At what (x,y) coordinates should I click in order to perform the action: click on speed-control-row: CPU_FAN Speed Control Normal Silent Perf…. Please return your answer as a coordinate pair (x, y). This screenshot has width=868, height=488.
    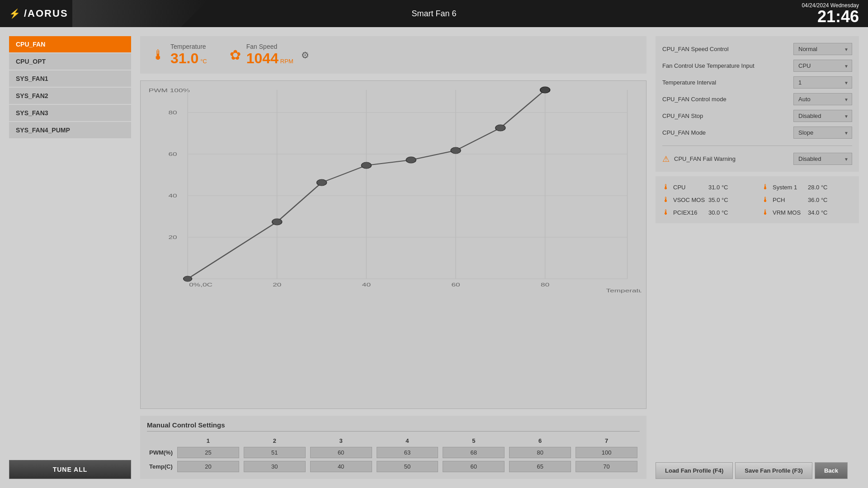
    Looking at the image, I should click on (757, 49).